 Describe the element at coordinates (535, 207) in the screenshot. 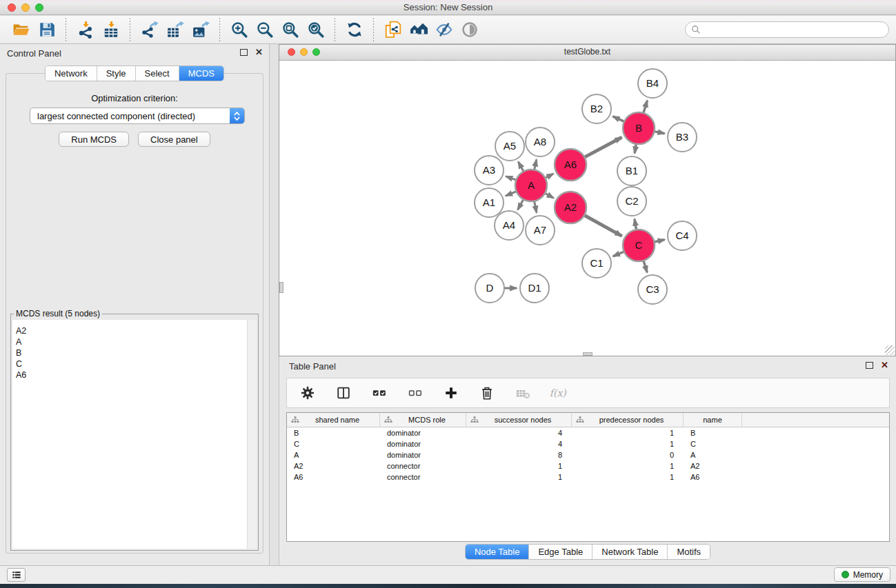

I see `edge-A-A7` at that location.